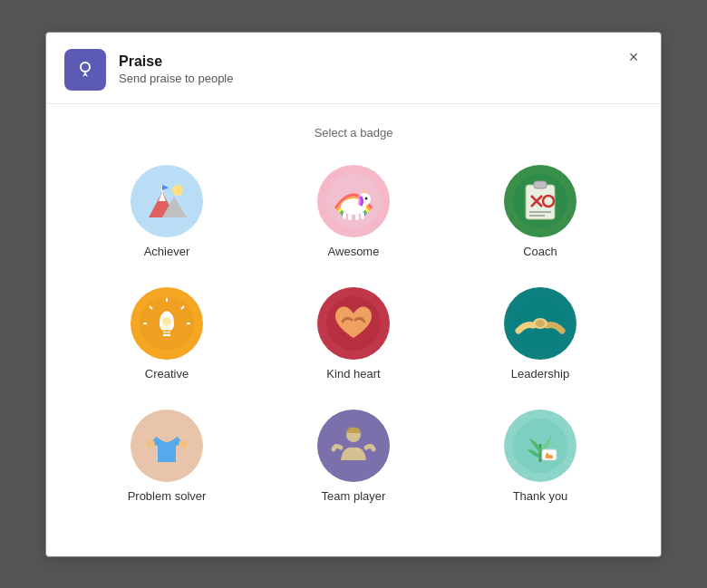  What do you see at coordinates (540, 373) in the screenshot?
I see `leadership-label: Leadership` at bounding box center [540, 373].